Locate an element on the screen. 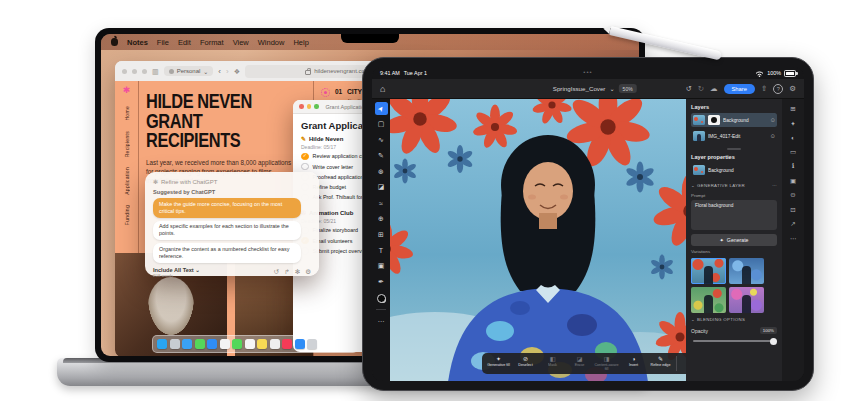  mask-button: ◧Mask is located at coordinates (552, 362).